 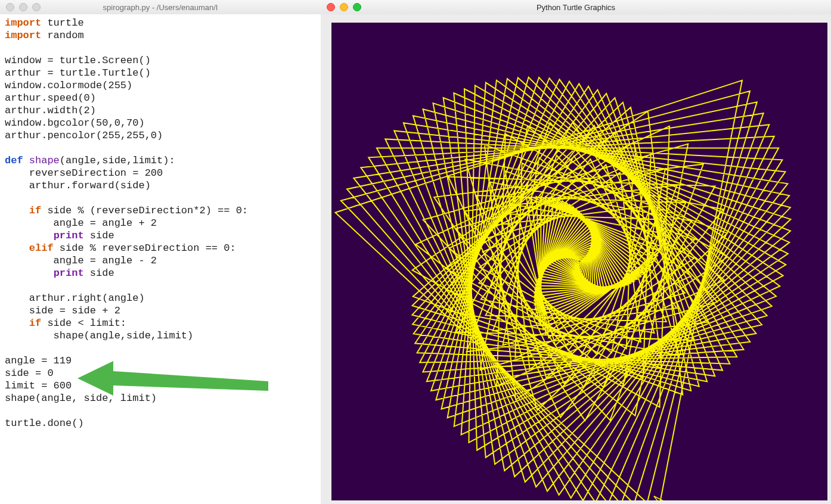 What do you see at coordinates (75, 123) in the screenshot?
I see `code-line: window.bgcolor(50,0,70)` at bounding box center [75, 123].